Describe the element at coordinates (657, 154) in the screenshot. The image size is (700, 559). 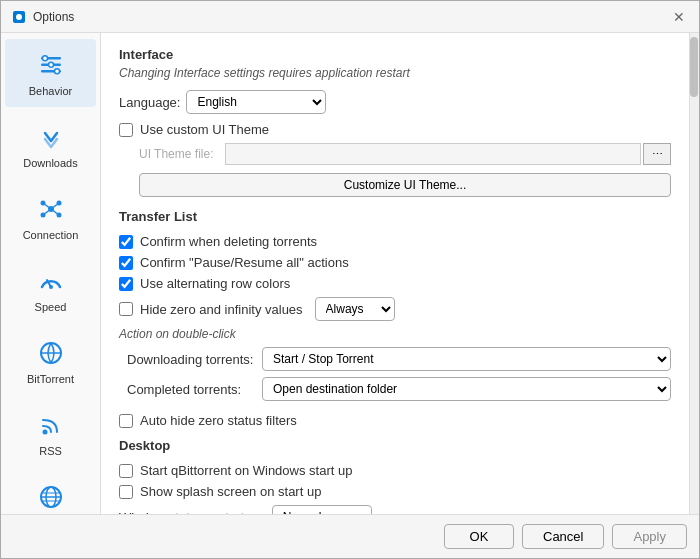
I see `theme-file-browse-button: ⋯` at that location.